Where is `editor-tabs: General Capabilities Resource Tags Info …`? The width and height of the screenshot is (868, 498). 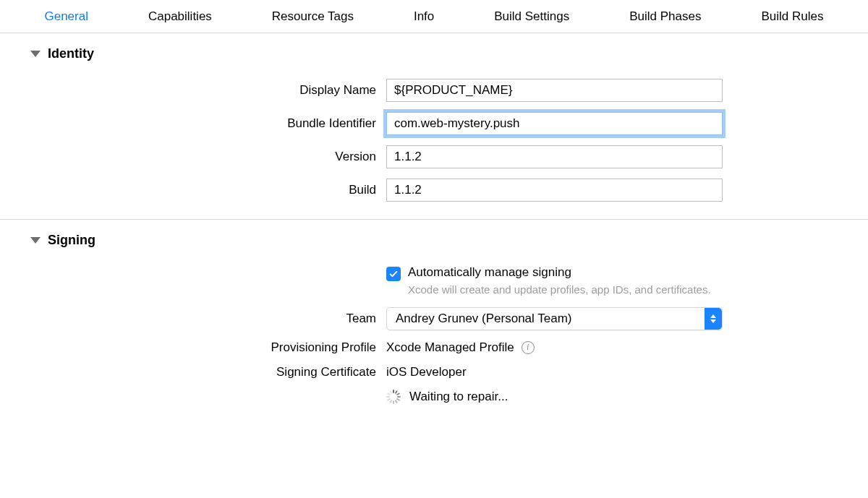
editor-tabs: General Capabilities Resource Tags Info … is located at coordinates (434, 17).